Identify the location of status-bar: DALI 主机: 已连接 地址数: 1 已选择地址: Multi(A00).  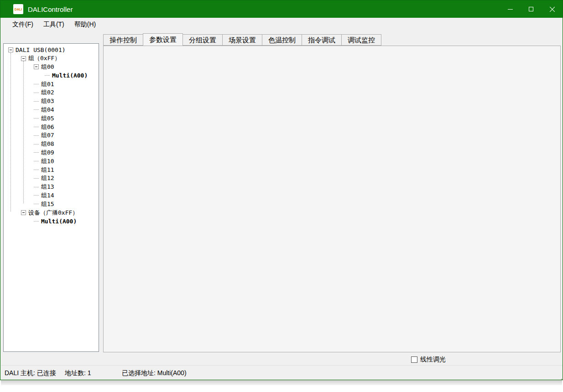
(282, 373).